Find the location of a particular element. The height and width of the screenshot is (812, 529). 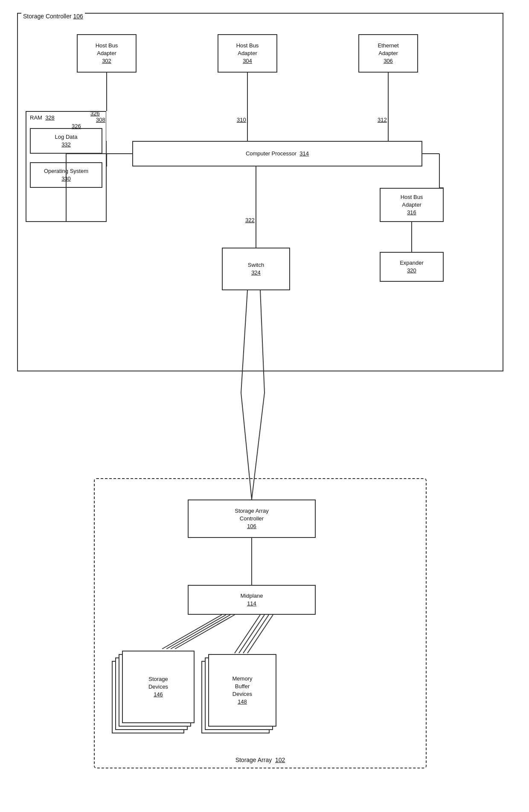

log-data-label: Log Data is located at coordinates (67, 137).